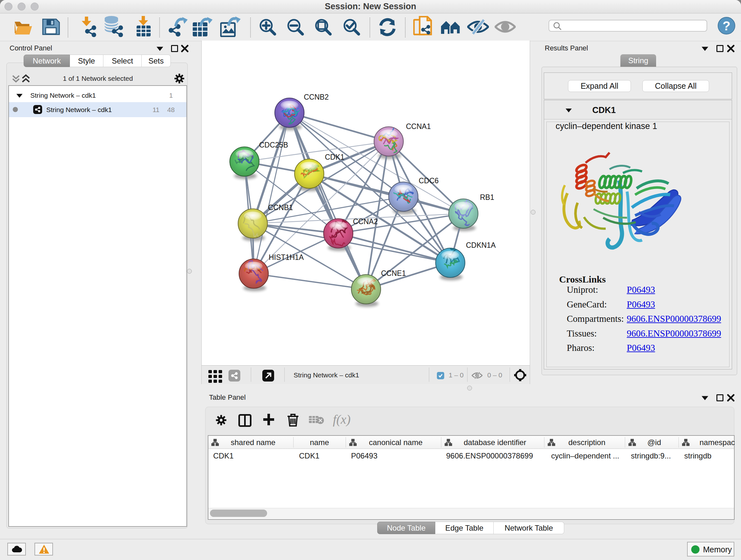  I want to click on svg-text: CDC6, so click(429, 181).